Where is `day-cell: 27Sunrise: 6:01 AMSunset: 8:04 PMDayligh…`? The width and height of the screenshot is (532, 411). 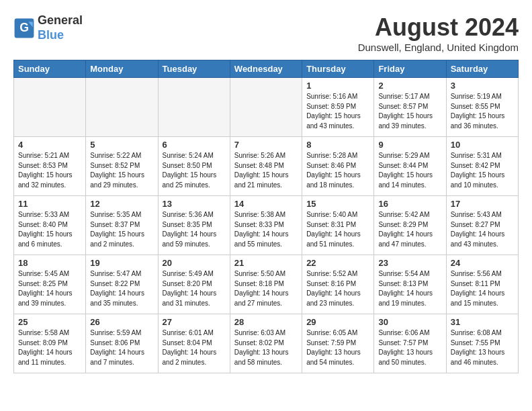 day-cell: 27Sunrise: 6:01 AMSunset: 8:04 PMDayligh… is located at coordinates (193, 344).